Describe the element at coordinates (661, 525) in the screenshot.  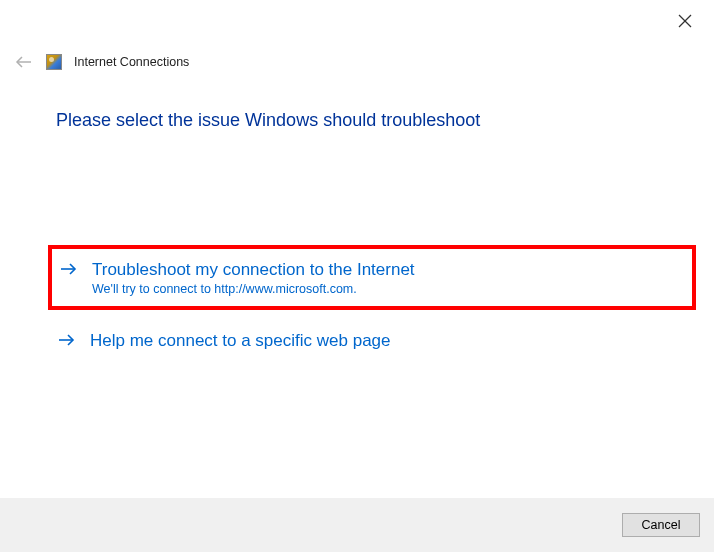
I see `cancel-button: Cancel` at that location.